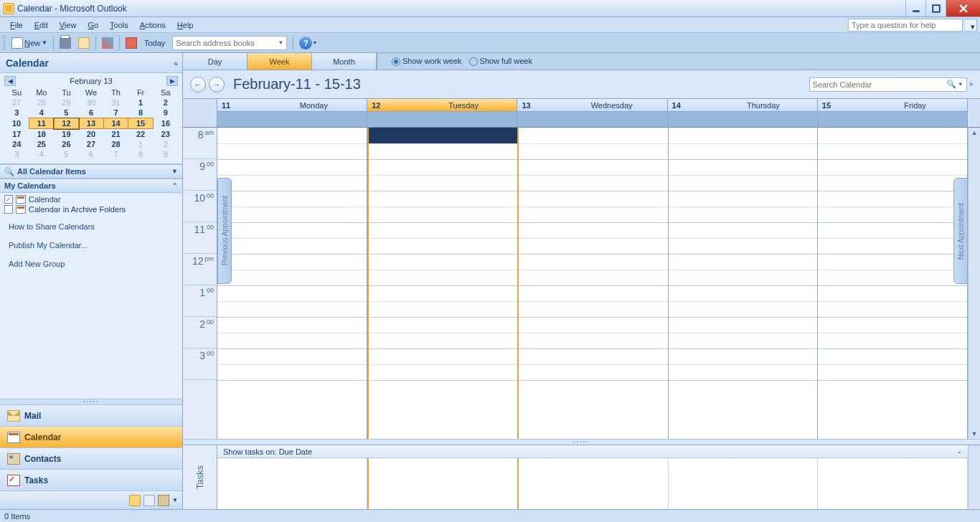 This screenshot has height=522, width=980. I want to click on mini-cal-day: 8, so click(141, 113).